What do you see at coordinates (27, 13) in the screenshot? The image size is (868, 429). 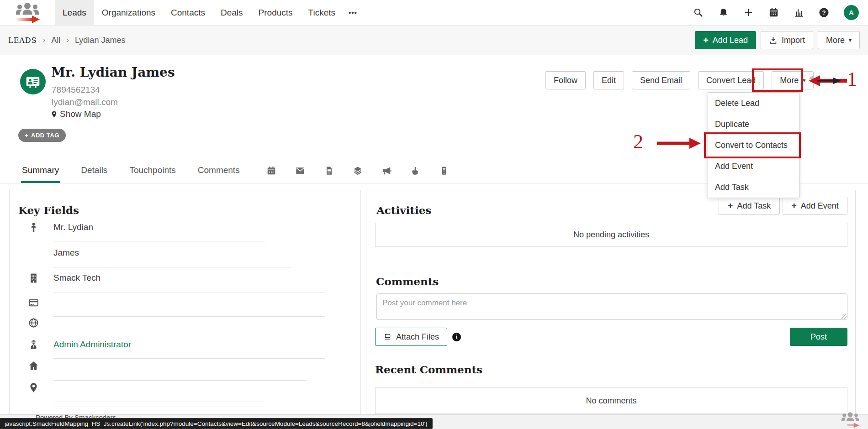 I see `people-logo-icon` at bounding box center [27, 13].